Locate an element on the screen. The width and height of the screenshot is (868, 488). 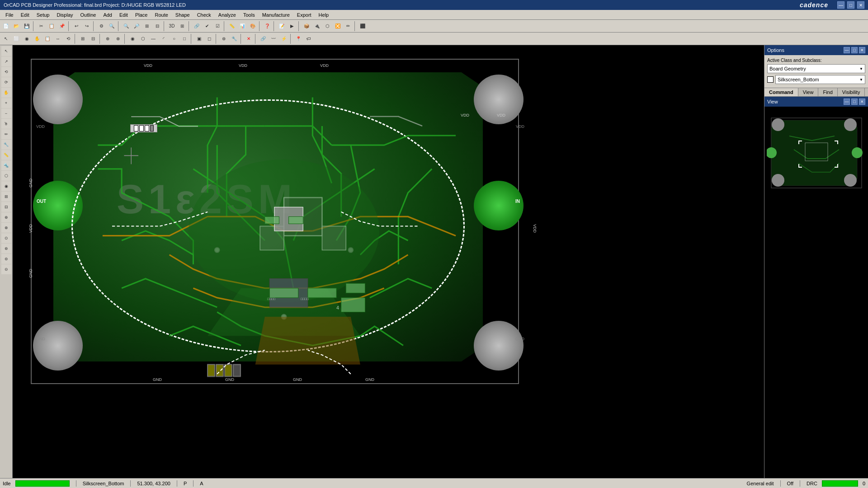
tb2-fill: ▣ is located at coordinates (199, 39).